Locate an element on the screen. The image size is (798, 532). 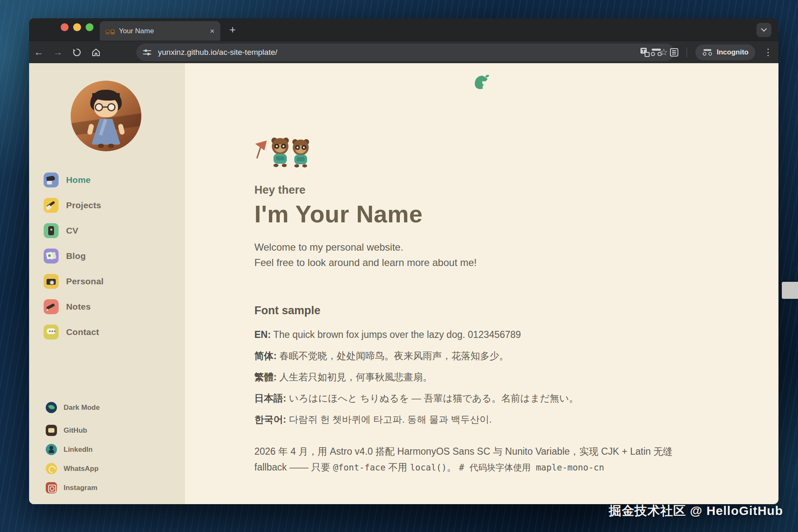
incognito-badge: Incognito is located at coordinates (725, 52).